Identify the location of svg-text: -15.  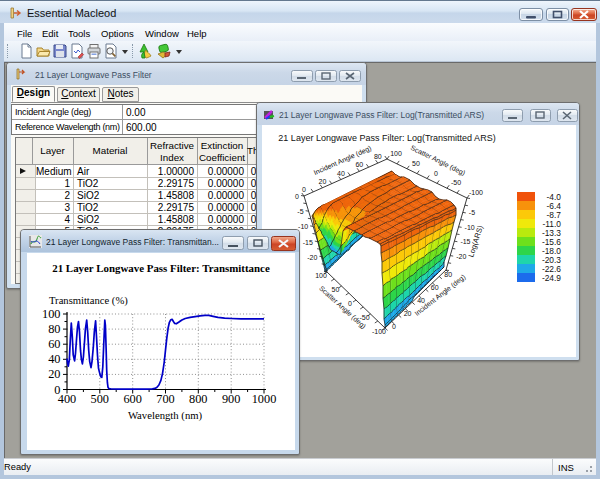
(308, 242).